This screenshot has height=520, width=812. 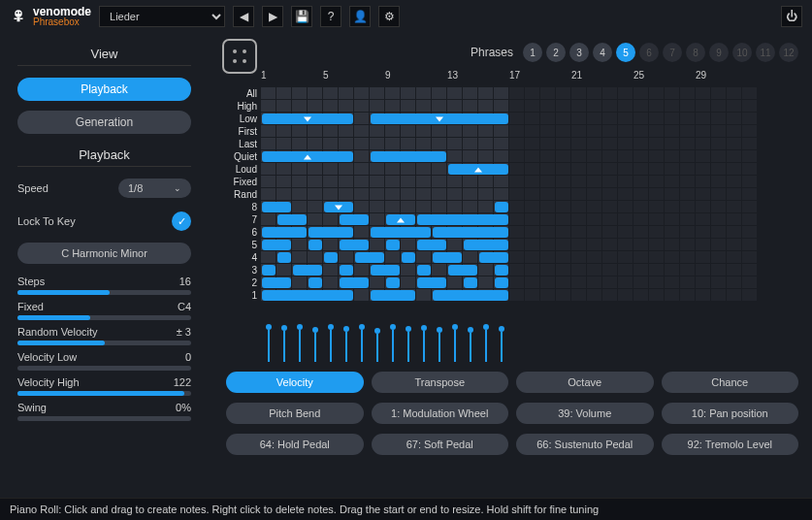 I want to click on phrase-2: 2, so click(x=556, y=52).